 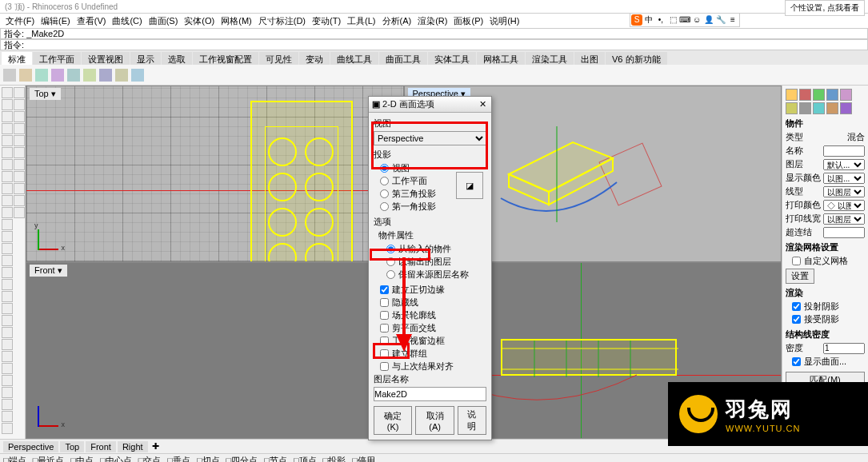 I want to click on objattr-input-radio: 从输入的物件, so click(x=430, y=249).